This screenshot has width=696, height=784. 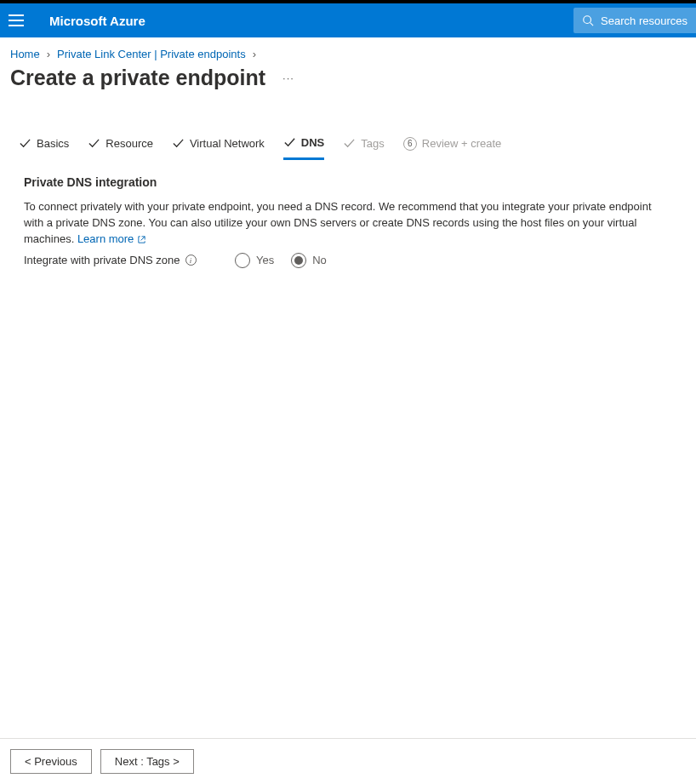 What do you see at coordinates (363, 148) in the screenshot?
I see `tab-tags: Tags` at bounding box center [363, 148].